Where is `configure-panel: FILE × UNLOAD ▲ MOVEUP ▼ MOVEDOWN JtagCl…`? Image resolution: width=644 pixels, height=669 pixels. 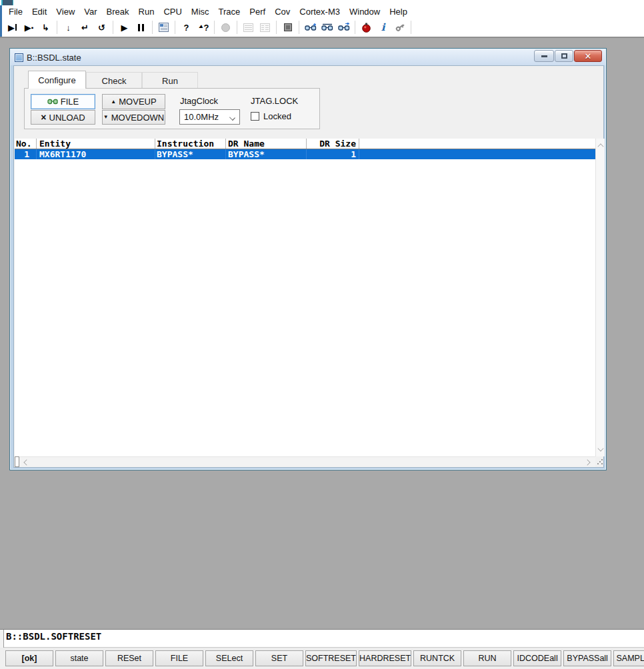 configure-panel: FILE × UNLOAD ▲ MOVEUP ▼ MOVEDOWN JtagCl… is located at coordinates (172, 109).